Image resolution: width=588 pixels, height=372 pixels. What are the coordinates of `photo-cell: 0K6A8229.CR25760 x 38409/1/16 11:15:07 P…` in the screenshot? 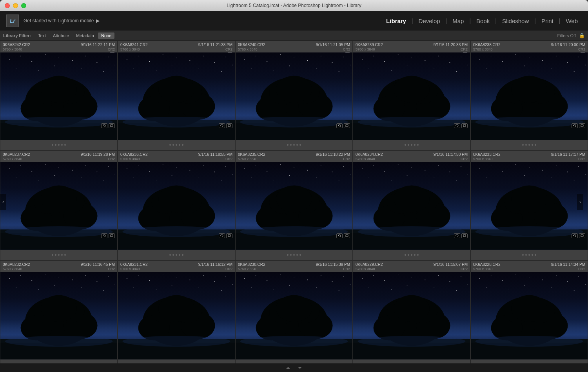 It's located at (412, 312).